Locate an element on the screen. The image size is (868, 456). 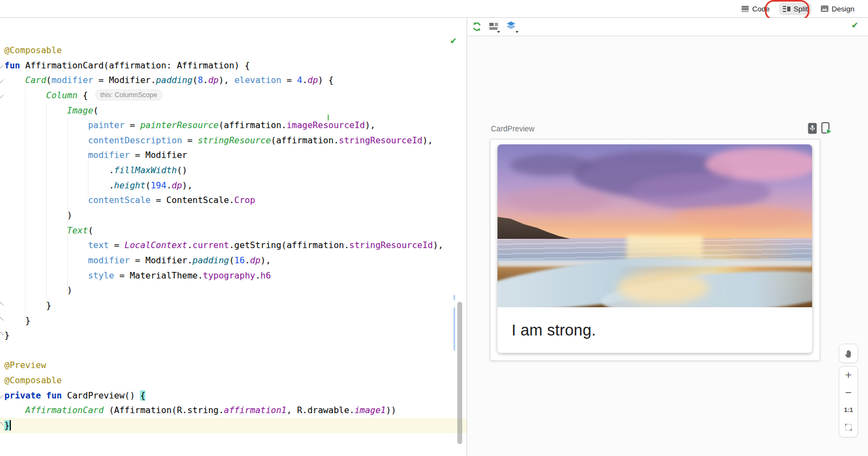
interactive-preview-icon is located at coordinates (813, 128).